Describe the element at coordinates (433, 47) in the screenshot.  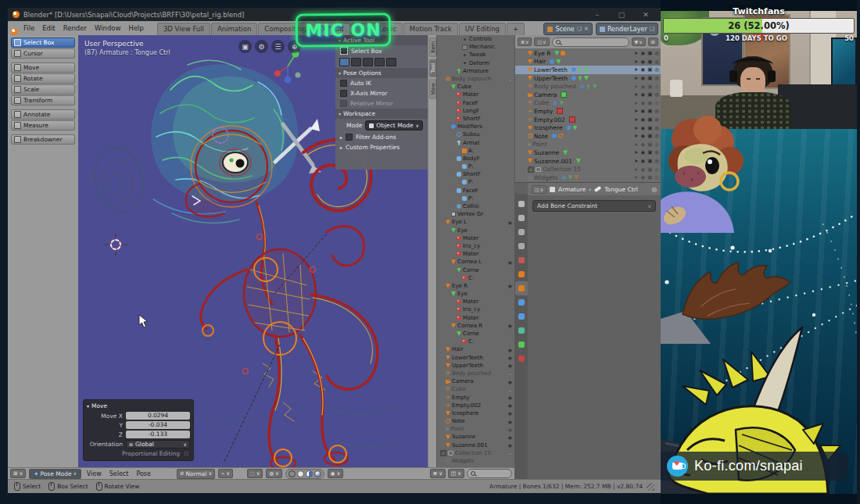
I see `sidebar-tab-item: Item` at that location.